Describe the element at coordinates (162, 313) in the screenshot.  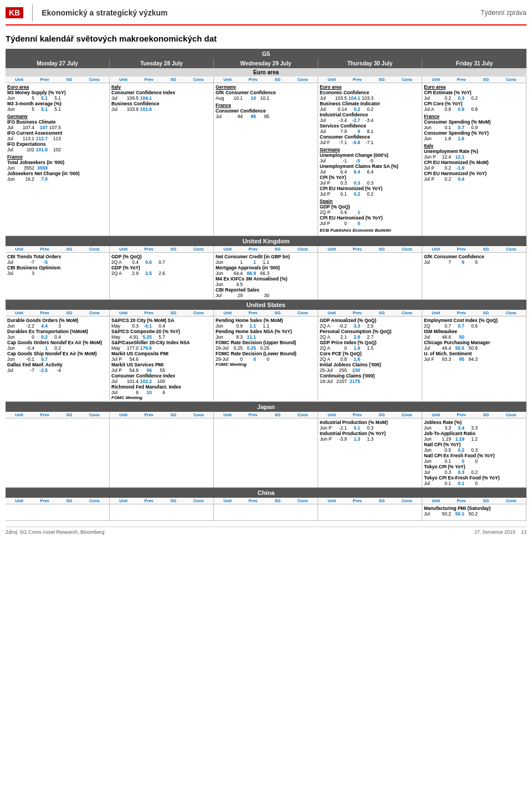
I see `us-unit-tue: Unit Prev SG Cons` at that location.